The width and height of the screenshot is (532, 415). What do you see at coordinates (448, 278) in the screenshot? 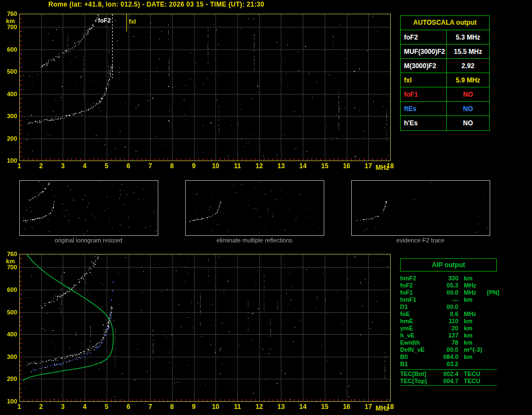
I see `param-value: 330` at bounding box center [448, 278].